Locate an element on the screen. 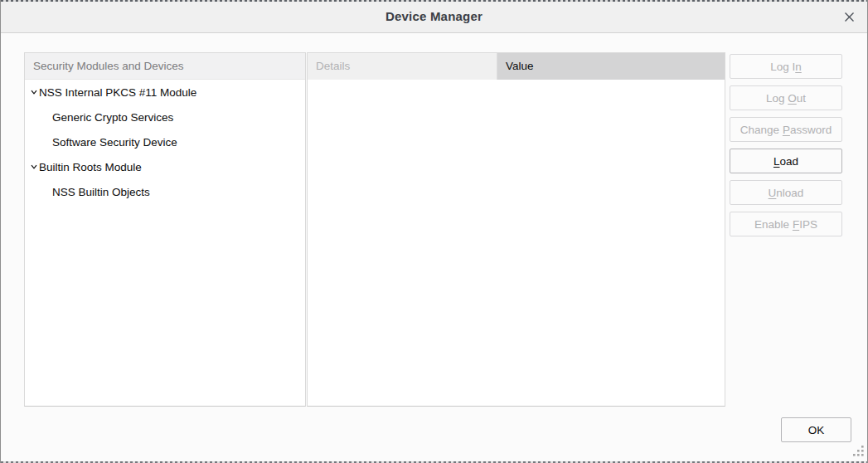 This screenshot has height=463, width=868. button-label: oad is located at coordinates (789, 161).